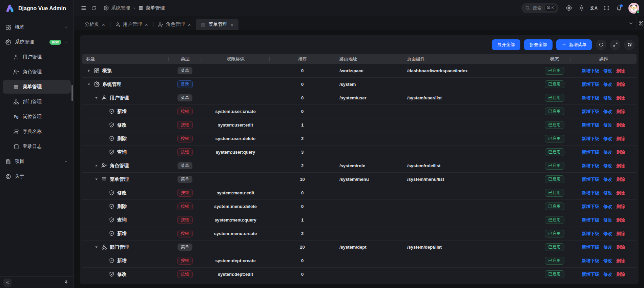 This screenshot has height=288, width=644. Describe the element at coordinates (7, 283) in the screenshot. I see `sidebar-collapse-button` at that location.